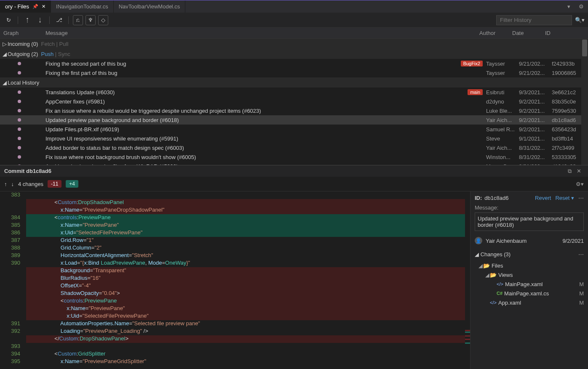  What do you see at coordinates (585, 102) in the screenshot?
I see `scrollbar` at bounding box center [585, 102].